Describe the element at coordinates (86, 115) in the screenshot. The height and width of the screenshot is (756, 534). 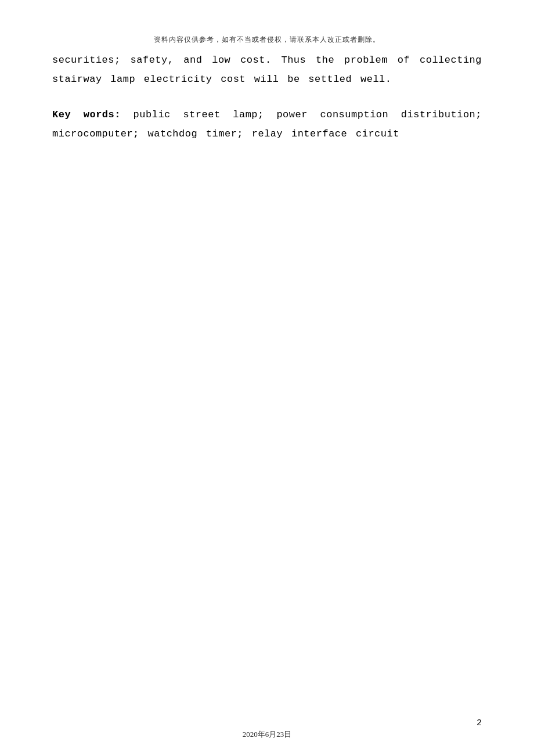
I see `keywords-label: Key words:` at that location.